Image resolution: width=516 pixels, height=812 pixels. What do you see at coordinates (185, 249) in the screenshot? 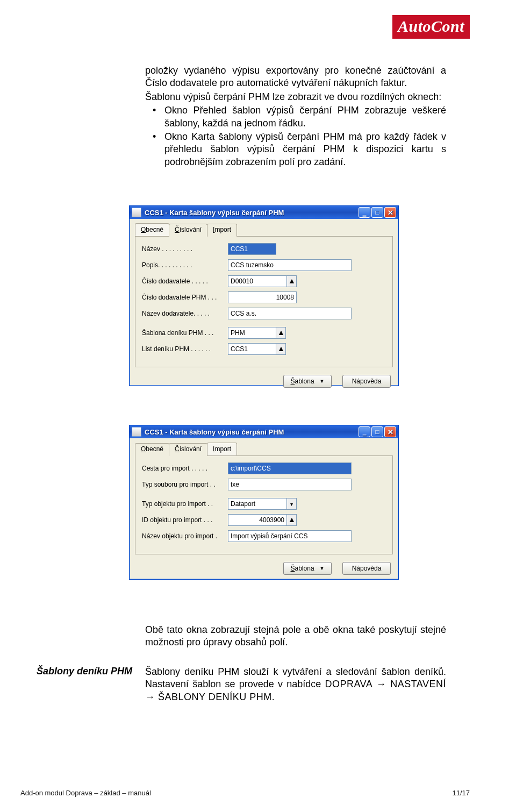
I see `label-nazev: Název . . . . . . . . .` at bounding box center [185, 249].